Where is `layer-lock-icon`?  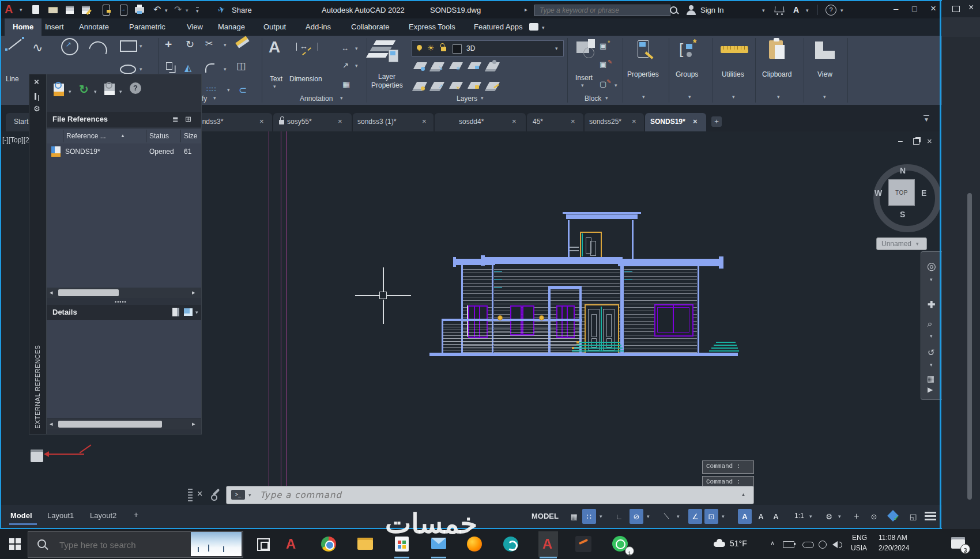
layer-lock-icon is located at coordinates (474, 66).